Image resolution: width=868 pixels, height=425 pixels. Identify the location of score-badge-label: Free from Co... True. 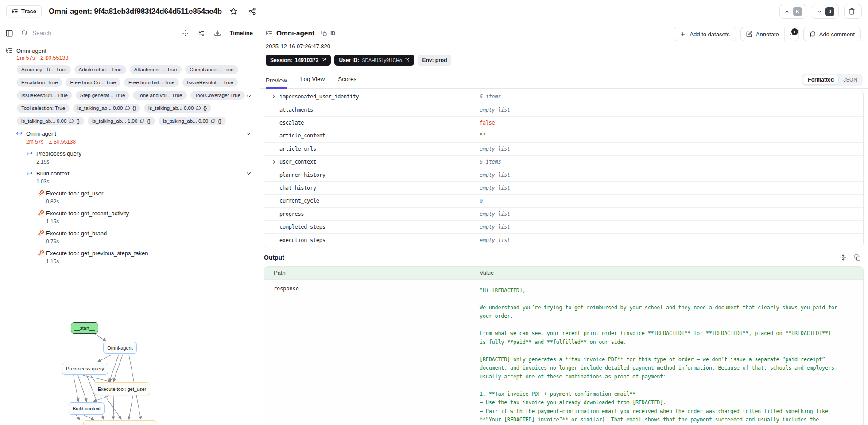
(93, 82).